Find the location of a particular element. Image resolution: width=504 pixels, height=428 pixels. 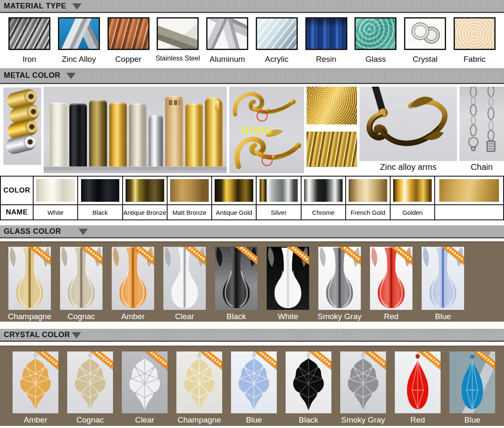

glass-color-label: Blue is located at coordinates (443, 317).